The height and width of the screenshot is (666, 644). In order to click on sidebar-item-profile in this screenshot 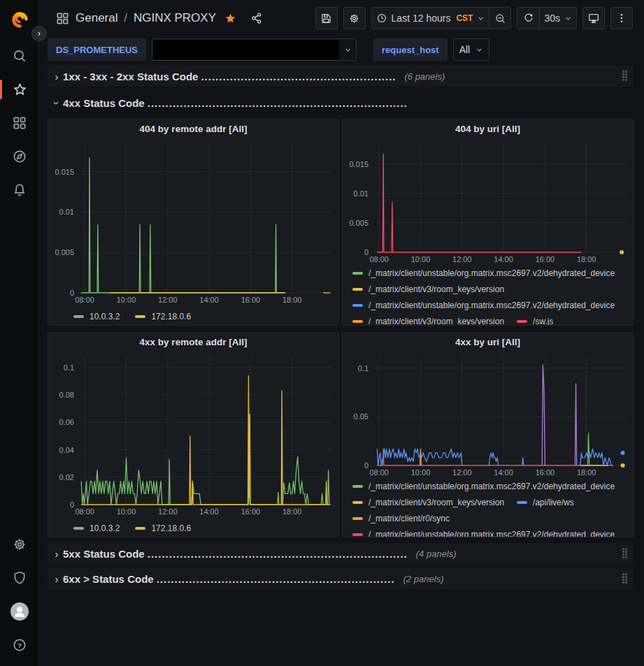, I will do `click(20, 611)`.